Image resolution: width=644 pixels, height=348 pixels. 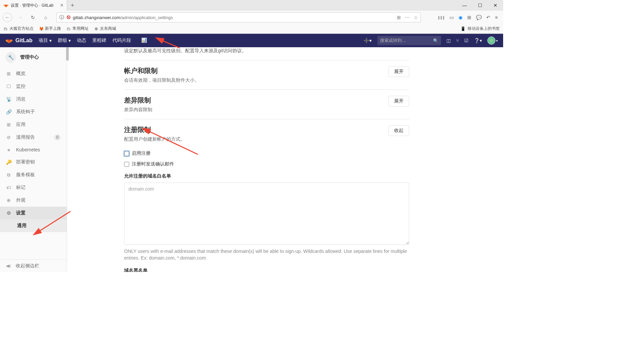 I want to click on minimize-button: —, so click(x=465, y=5).